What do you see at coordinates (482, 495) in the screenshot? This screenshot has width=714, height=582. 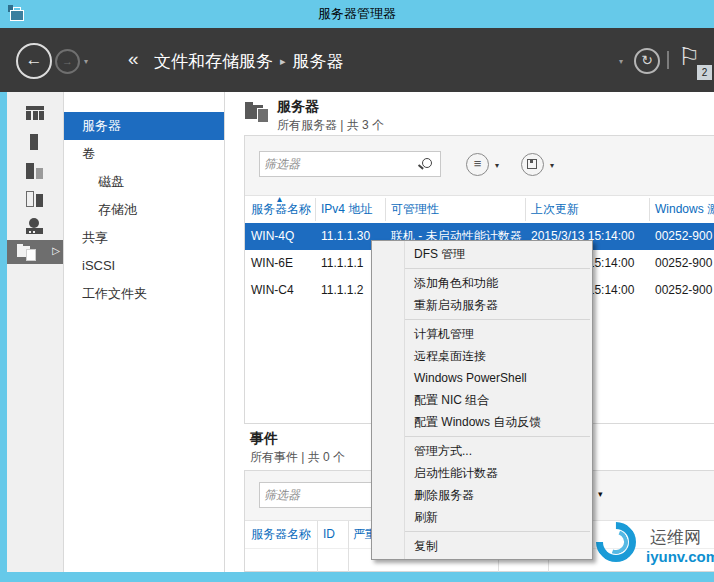 I see `menu-item-remove-server: 删除服务器` at bounding box center [482, 495].